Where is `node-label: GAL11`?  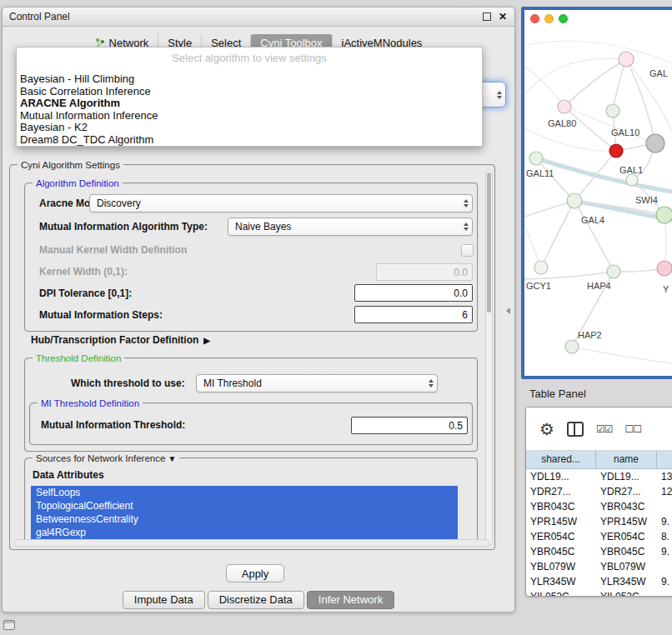 node-label: GAL11 is located at coordinates (540, 173).